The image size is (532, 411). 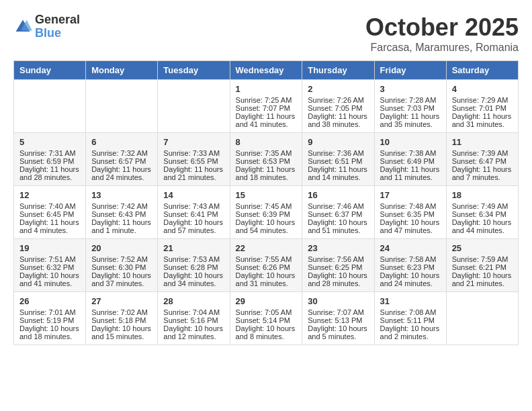 I want to click on day-info: and 12 minutes., so click(x=193, y=336).